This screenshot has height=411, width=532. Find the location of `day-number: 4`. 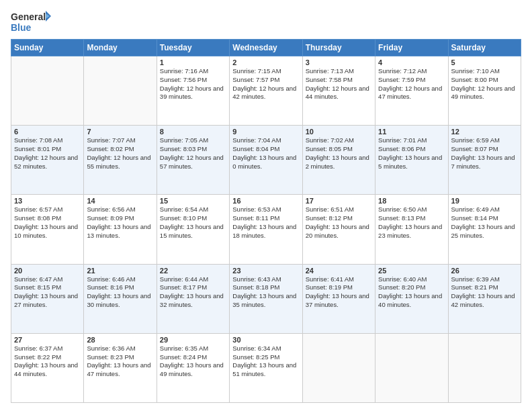

day-number: 4 is located at coordinates (411, 62).